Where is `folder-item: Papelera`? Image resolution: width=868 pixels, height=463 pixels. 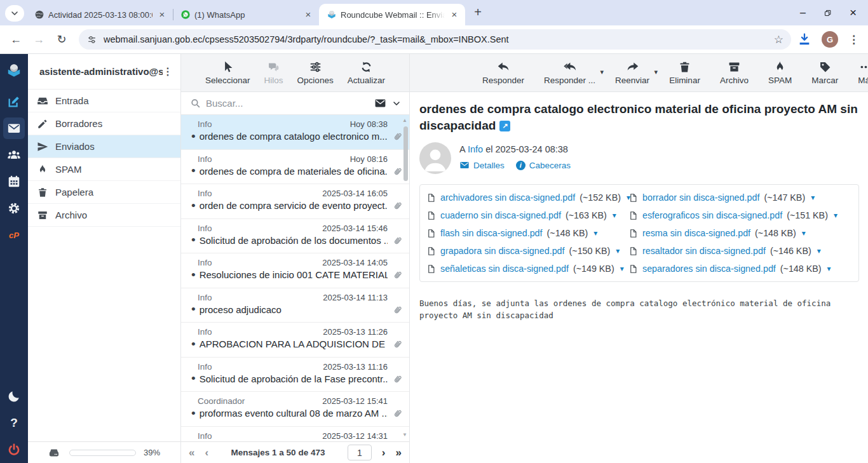
folder-item: Papelera is located at coordinates (104, 192).